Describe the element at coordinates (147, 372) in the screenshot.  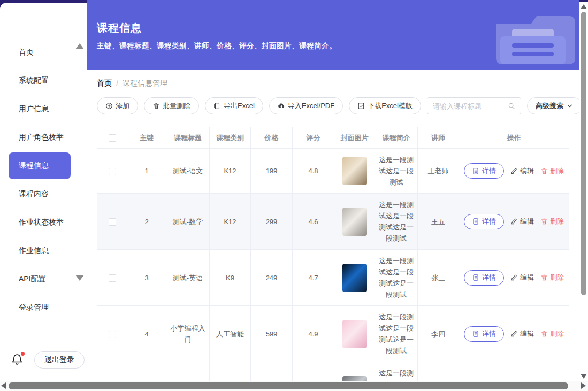
I see `cell-id: 5` at that location.